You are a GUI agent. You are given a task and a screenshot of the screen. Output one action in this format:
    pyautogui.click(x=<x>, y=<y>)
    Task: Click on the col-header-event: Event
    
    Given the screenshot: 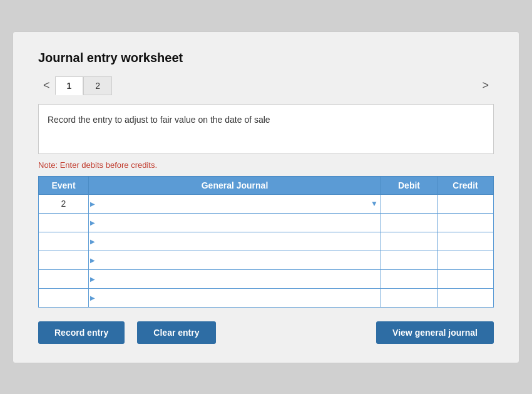 What is the action you would take?
    pyautogui.click(x=64, y=185)
    